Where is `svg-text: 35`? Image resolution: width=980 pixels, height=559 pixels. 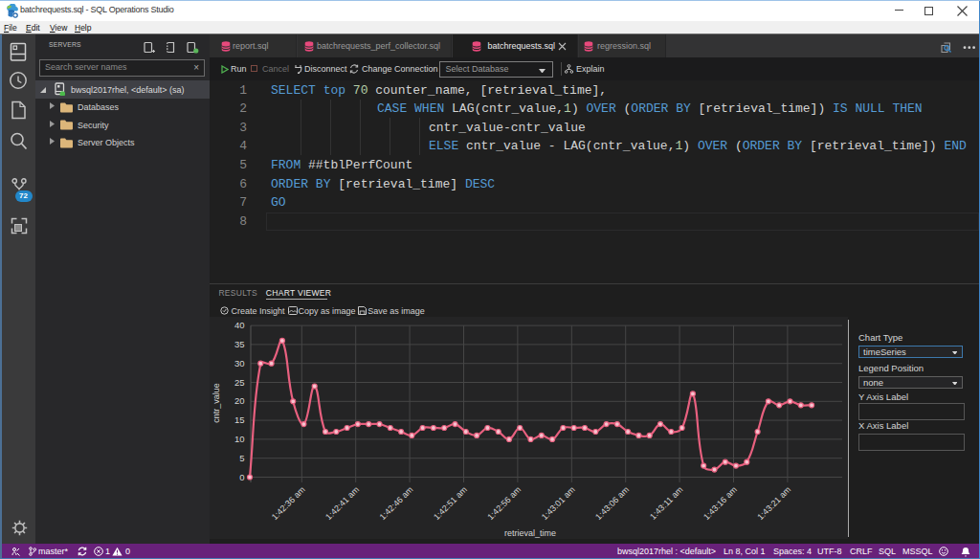
svg-text: 35 is located at coordinates (239, 345).